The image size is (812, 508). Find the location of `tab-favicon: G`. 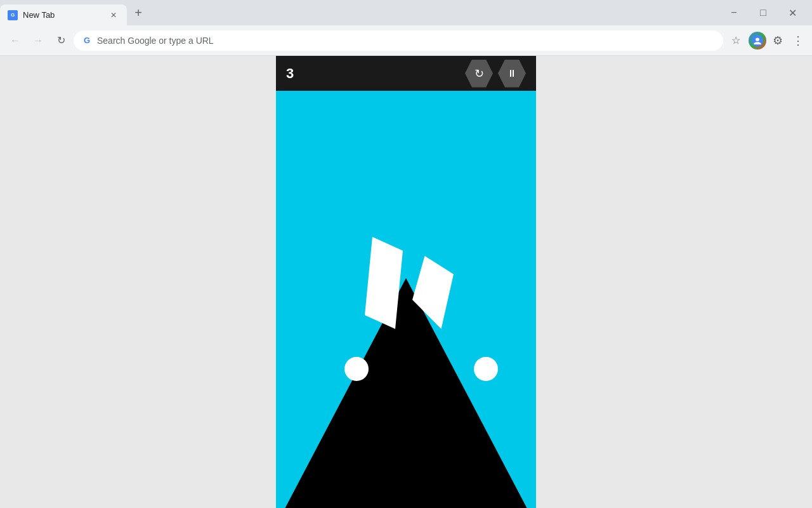

tab-favicon: G is located at coordinates (13, 15).